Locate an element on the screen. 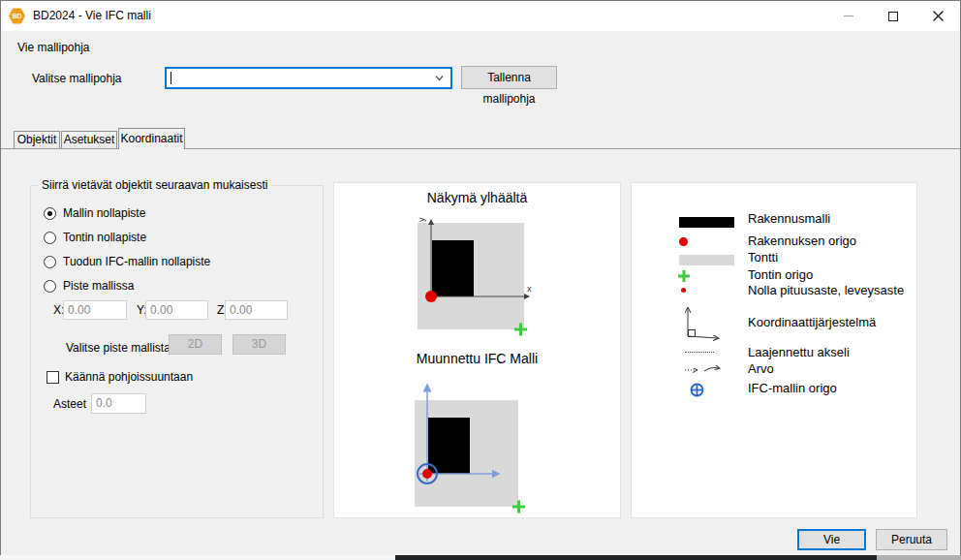 The height and width of the screenshot is (560, 961). x-field: 0.00 is located at coordinates (95, 310).